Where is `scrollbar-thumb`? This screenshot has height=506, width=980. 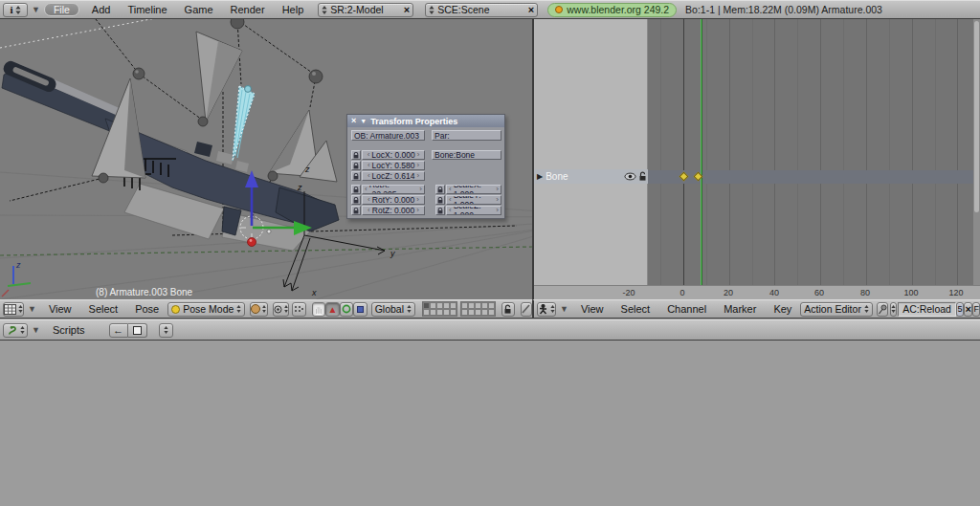
scrollbar-thumb is located at coordinates (976, 117).